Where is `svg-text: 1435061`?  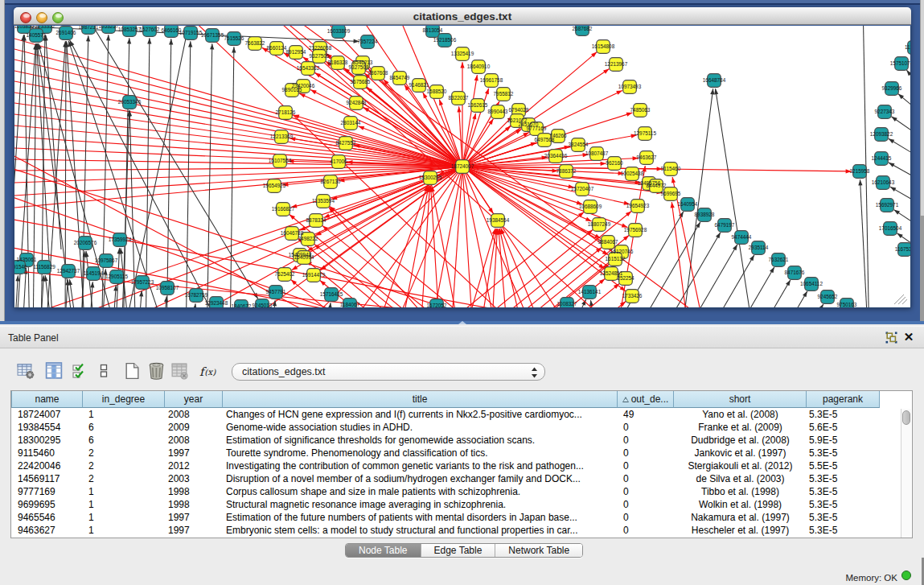 svg-text: 1435061 is located at coordinates (27, 259).